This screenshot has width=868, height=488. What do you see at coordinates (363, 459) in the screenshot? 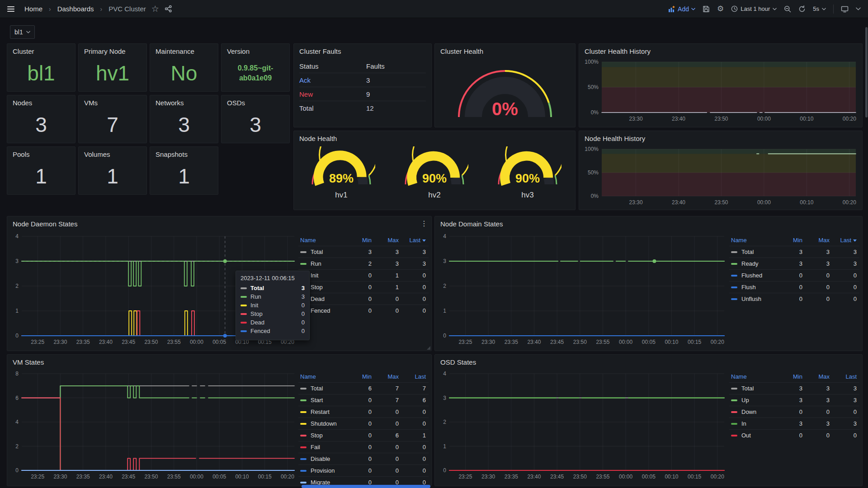
I see `legend-row-disable: Disable 000` at bounding box center [363, 459].